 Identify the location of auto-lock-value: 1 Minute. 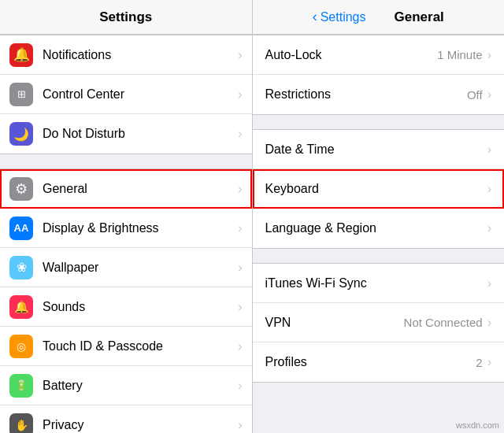
(460, 55).